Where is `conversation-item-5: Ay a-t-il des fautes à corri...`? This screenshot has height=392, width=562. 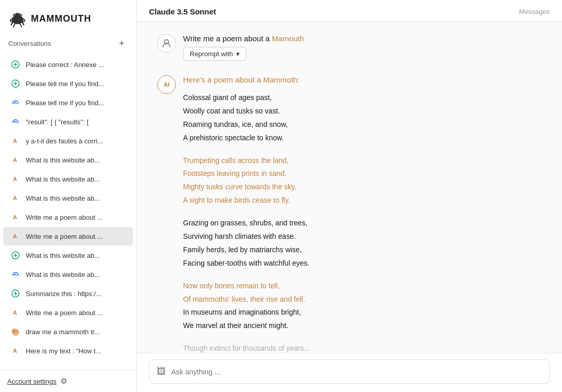 conversation-item-5: Ay a-t-il des fautes à corri... is located at coordinates (68, 141).